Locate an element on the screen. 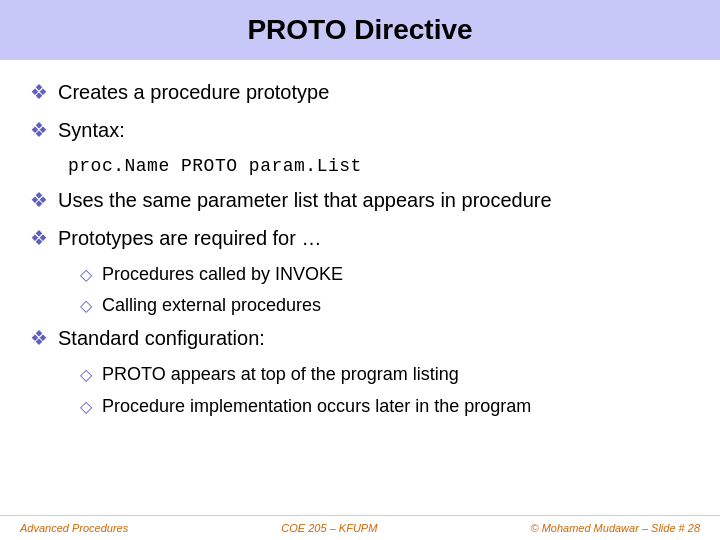  bullet-text-3: Uses the same parameter list that appear… is located at coordinates (305, 200).